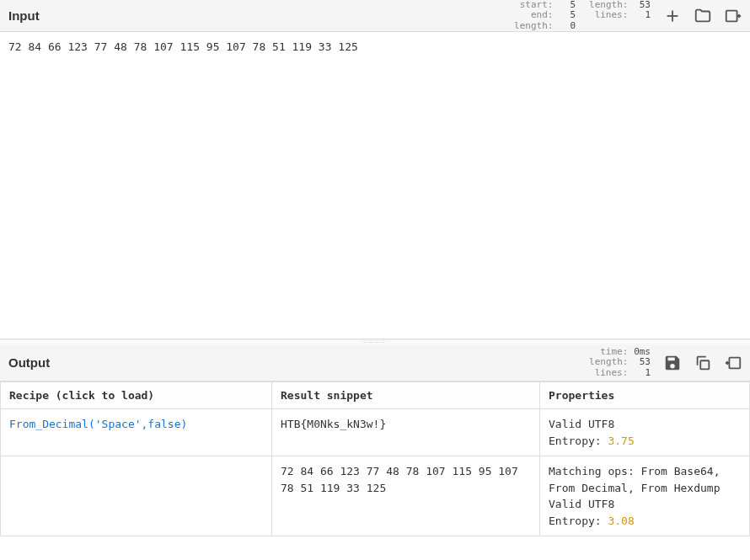  Describe the element at coordinates (375, 363) in the screenshot. I see `output-header: Output time: 0ms length: 53 lines: 1` at that location.